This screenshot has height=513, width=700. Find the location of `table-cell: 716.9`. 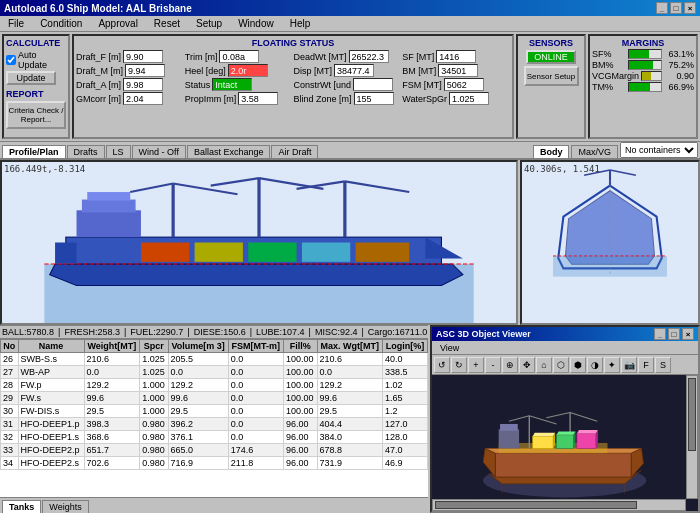

table-cell: 716.9 is located at coordinates (198, 464).